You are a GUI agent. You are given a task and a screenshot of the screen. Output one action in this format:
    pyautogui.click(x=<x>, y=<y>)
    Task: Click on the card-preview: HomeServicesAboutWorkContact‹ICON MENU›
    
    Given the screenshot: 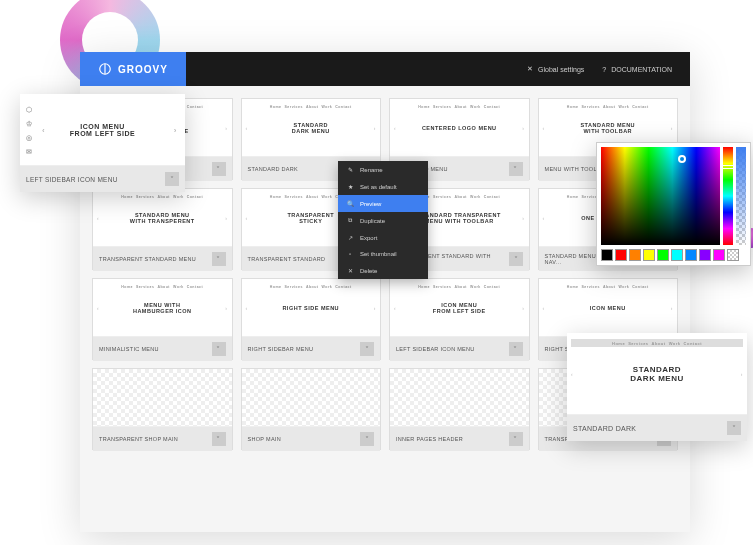 What is the action you would take?
    pyautogui.click(x=608, y=308)
    